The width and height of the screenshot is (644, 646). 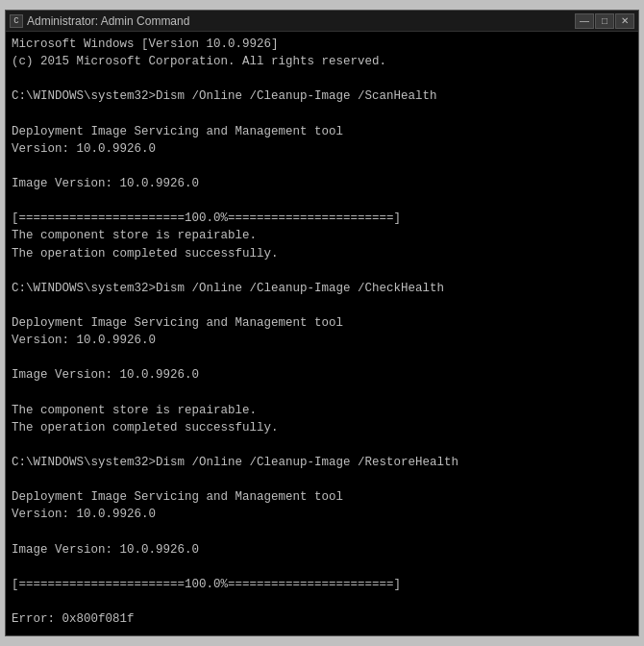 What do you see at coordinates (108, 21) in the screenshot?
I see `window-title: Administrator: Admin Command` at bounding box center [108, 21].